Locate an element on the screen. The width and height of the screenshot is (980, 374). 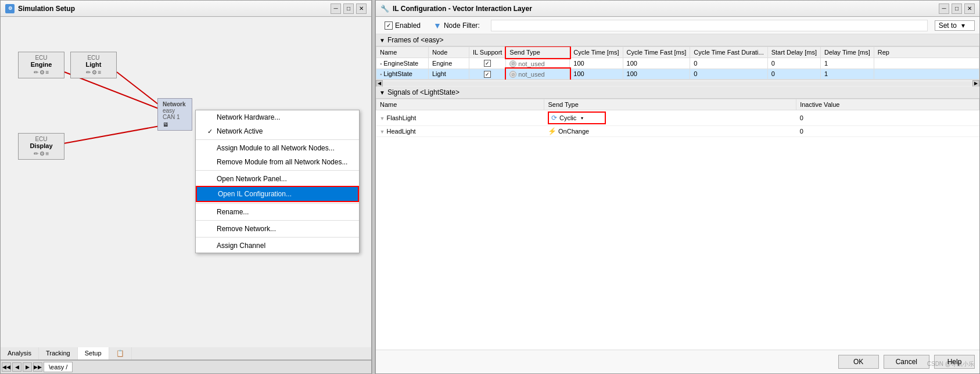
col-header-start-delay: Start Delay [ms] is located at coordinates (794, 52).